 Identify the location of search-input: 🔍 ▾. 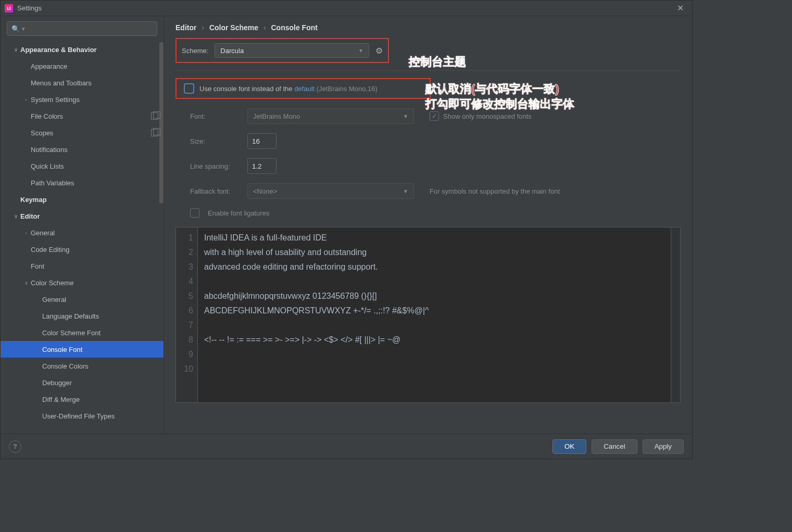
(82, 29).